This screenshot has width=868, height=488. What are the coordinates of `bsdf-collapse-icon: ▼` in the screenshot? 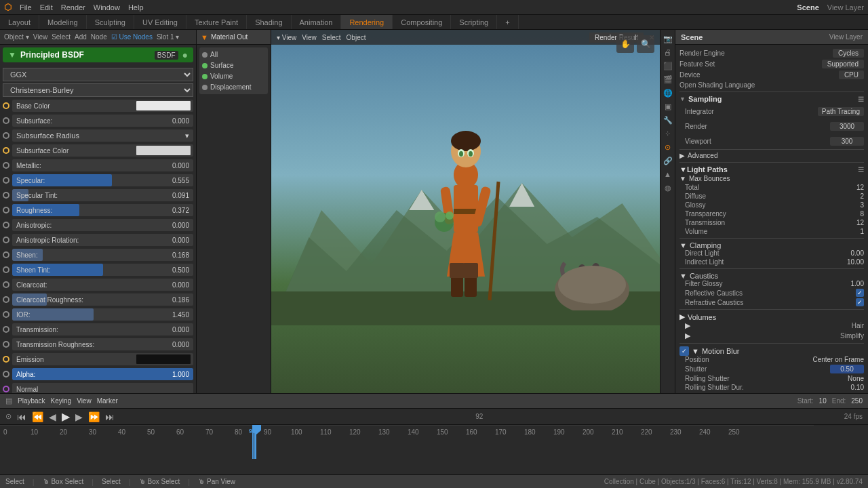 It's located at (12, 55).